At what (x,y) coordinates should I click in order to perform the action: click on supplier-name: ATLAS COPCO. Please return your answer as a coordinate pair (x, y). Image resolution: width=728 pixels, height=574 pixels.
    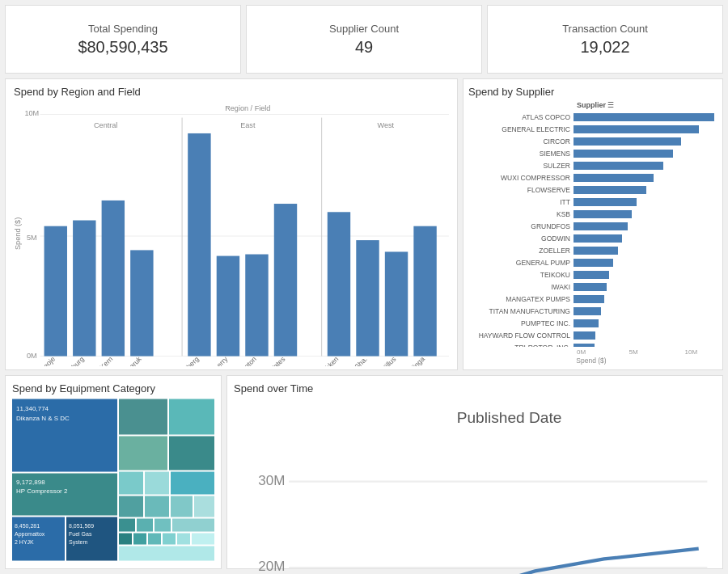
    Looking at the image, I should click on (521, 117).